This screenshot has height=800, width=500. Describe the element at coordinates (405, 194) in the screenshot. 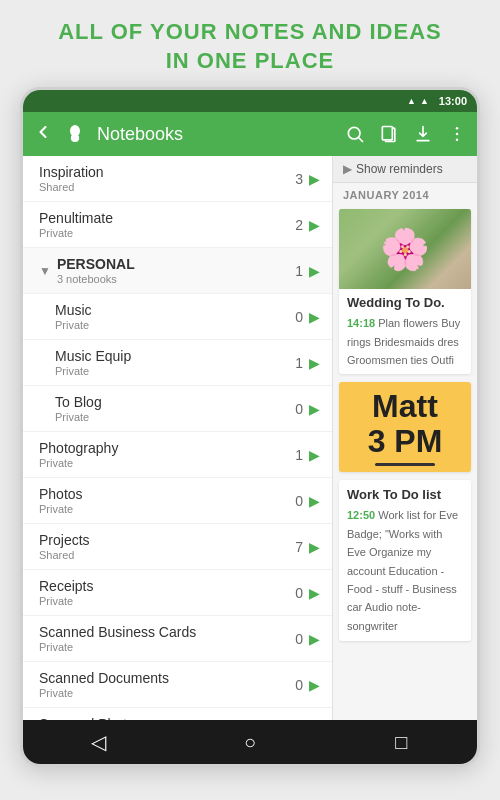

I see `month-label: JANUARY 2014` at that location.